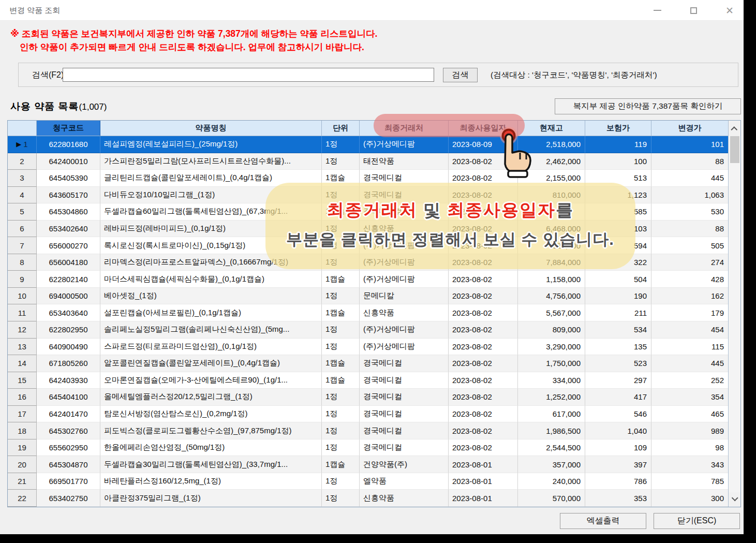  What do you see at coordinates (22, 347) in the screenshot?
I see `row-number-cell: ▶13` at bounding box center [22, 347].